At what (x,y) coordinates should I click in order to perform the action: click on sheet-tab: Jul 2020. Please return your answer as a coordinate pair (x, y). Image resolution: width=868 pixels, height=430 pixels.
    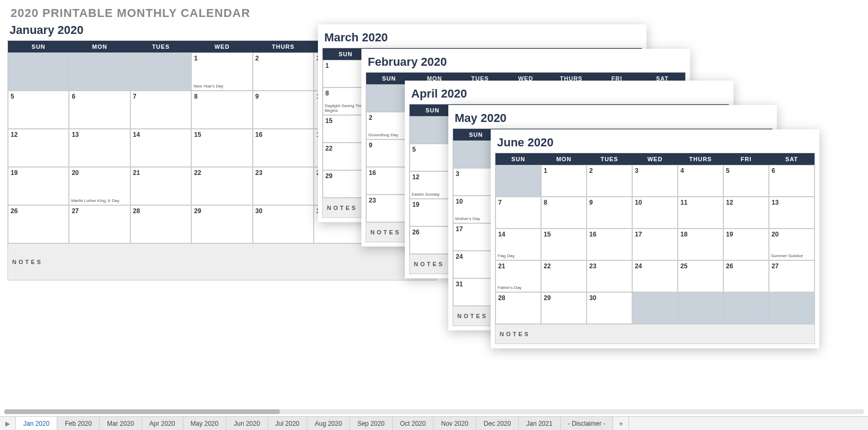
    Looking at the image, I should click on (288, 423).